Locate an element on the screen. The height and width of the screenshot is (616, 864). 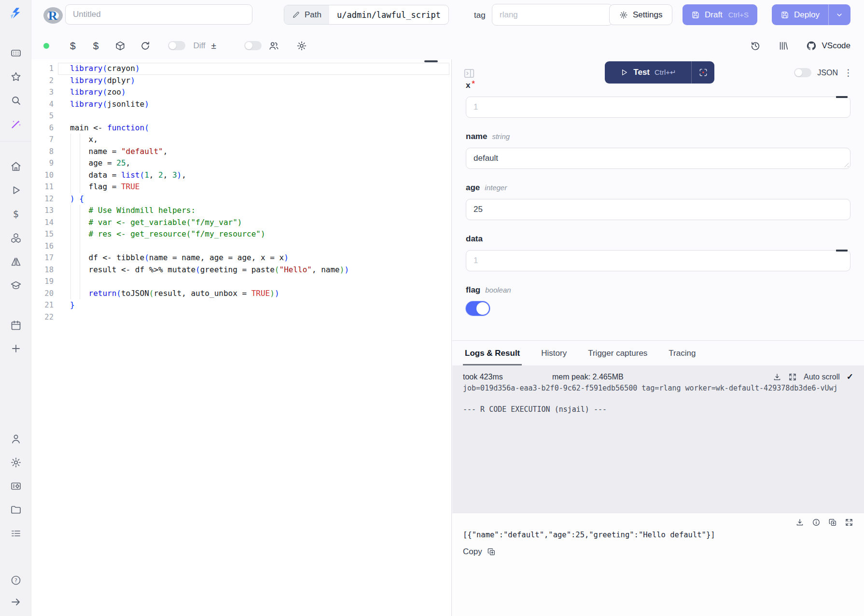
reload-icon is located at coordinates (145, 46).